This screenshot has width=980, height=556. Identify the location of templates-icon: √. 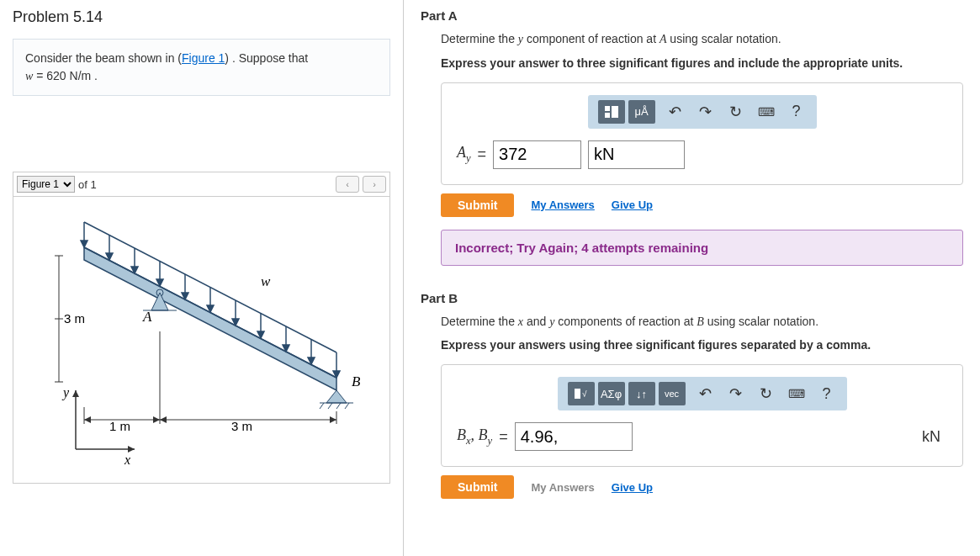
(581, 394).